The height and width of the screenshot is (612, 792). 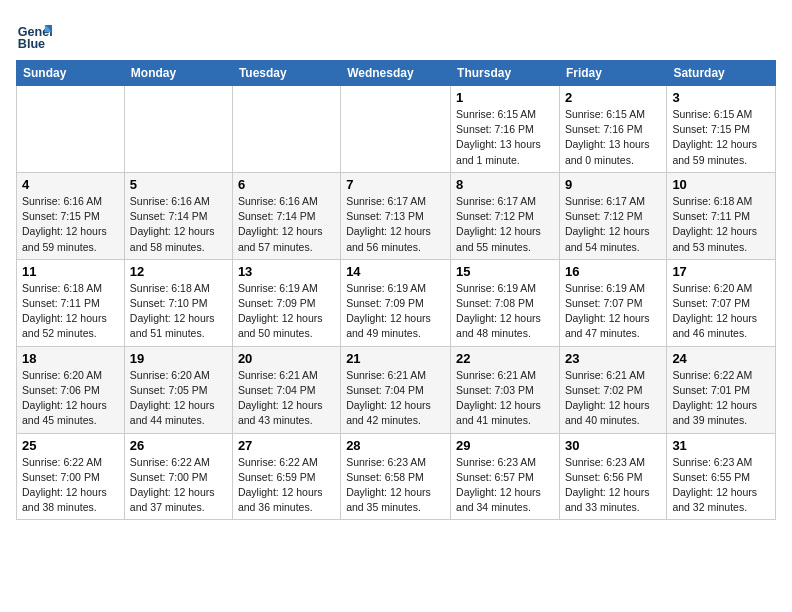 What do you see at coordinates (178, 476) in the screenshot?
I see `calendar-cell: 26Sunrise: 6:22 AM Sunset: 7:00 PM Dayli…` at bounding box center [178, 476].